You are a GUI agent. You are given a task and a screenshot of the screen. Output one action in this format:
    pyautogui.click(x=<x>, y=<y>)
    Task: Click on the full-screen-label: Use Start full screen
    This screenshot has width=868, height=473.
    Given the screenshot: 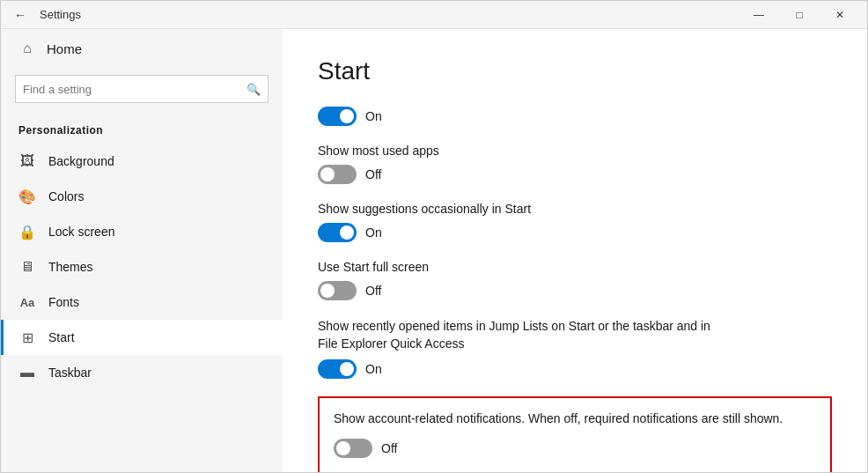 What is the action you would take?
    pyautogui.click(x=575, y=267)
    